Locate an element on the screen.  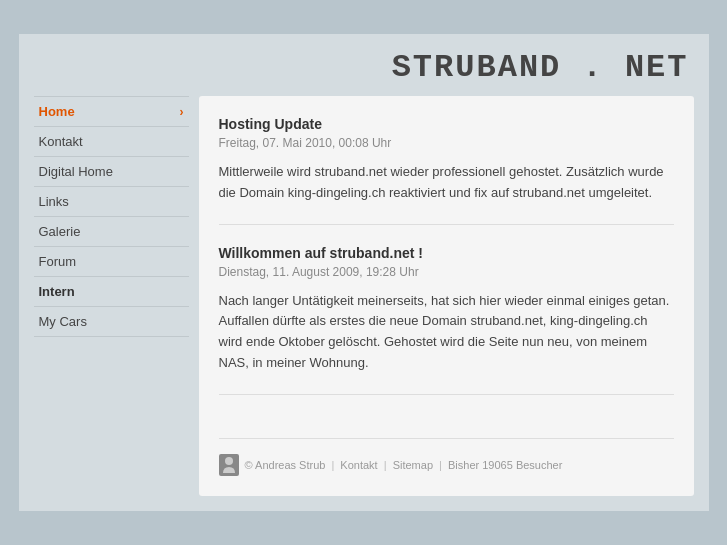
post-date: Freitag, 07. Mai 2010, 00:08 Uhr is located at coordinates (446, 143).